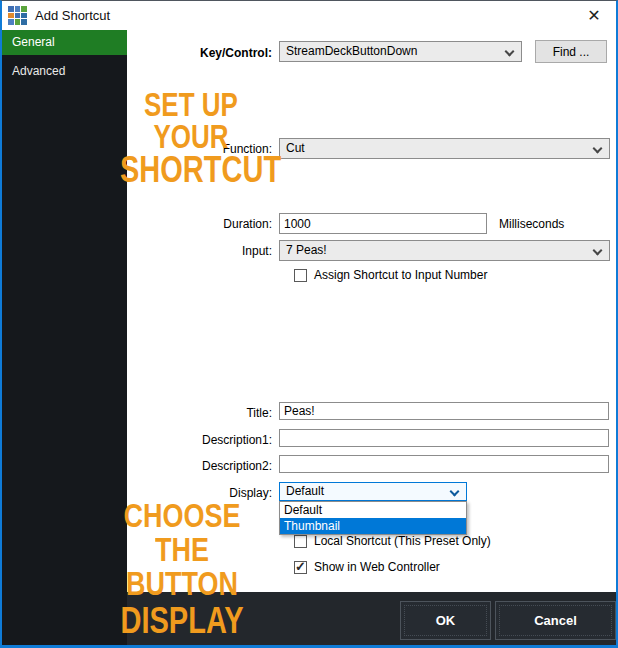  What do you see at coordinates (402, 541) in the screenshot?
I see `local-shortcut-label: Local Shortcut (This Preset Only)` at bounding box center [402, 541].